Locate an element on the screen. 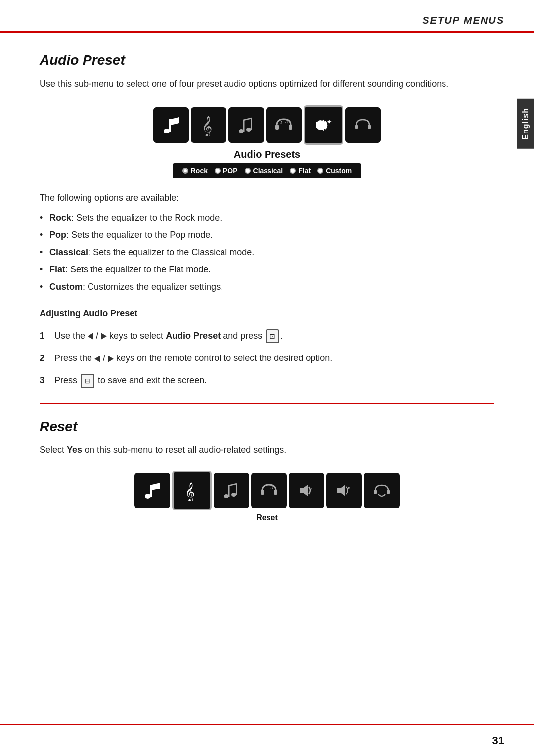 Image resolution: width=534 pixels, height=756 pixels. bullet-rock-text: : Sets the equalizer to the Rock mode. is located at coordinates (146, 218).